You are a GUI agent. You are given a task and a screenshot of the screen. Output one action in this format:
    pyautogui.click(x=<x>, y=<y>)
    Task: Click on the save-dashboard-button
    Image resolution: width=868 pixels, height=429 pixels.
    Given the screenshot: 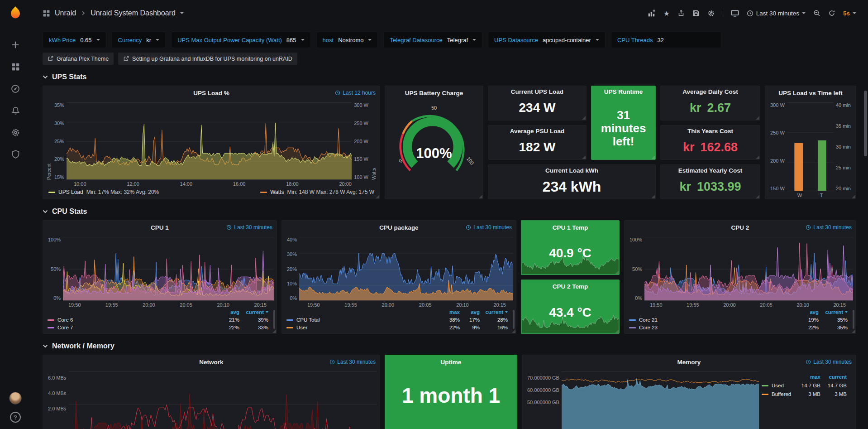 What is the action you would take?
    pyautogui.click(x=696, y=13)
    